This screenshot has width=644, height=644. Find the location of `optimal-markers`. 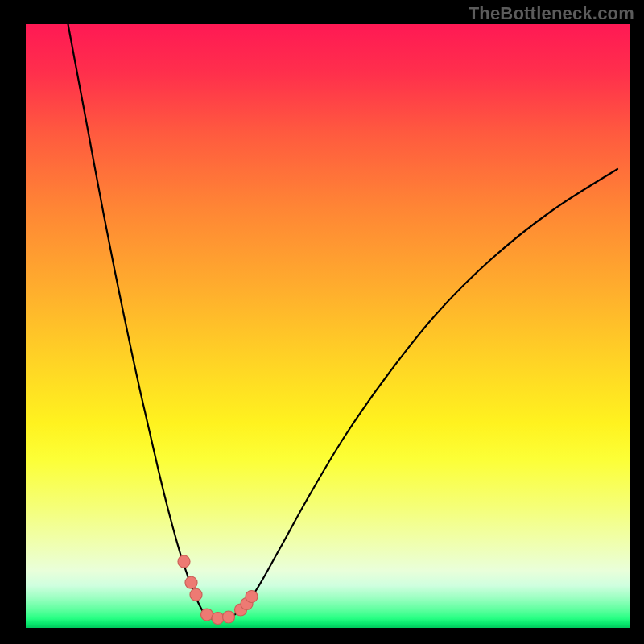

optimal-markers is located at coordinates (217, 590).